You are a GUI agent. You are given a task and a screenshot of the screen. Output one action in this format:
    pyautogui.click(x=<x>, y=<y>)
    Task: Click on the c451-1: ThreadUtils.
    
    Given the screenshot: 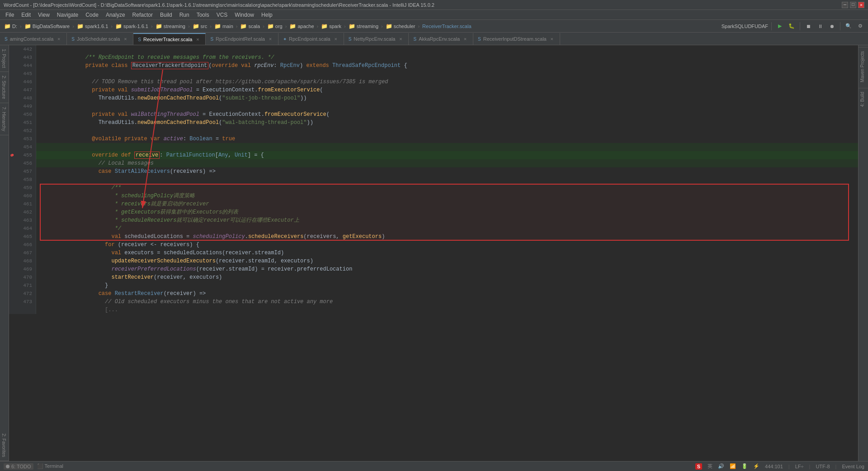 What is the action you would take?
    pyautogui.click(x=105, y=123)
    